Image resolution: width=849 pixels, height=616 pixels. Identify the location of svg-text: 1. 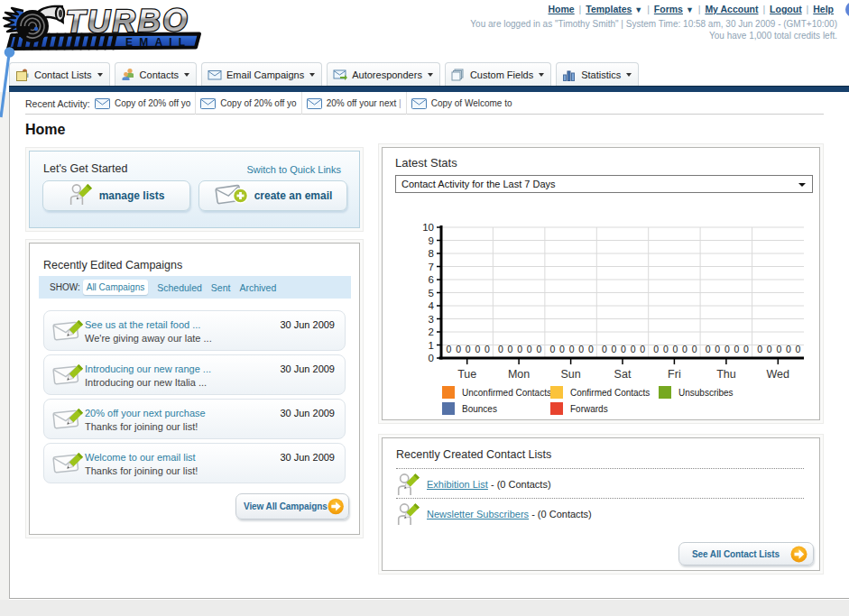
(431, 345).